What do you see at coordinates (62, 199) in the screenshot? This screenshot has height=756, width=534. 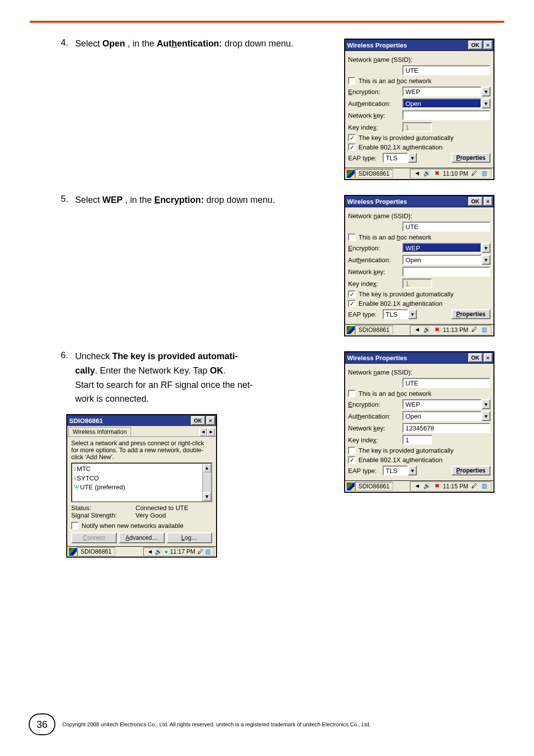 I see `step-5-number: 5.` at bounding box center [62, 199].